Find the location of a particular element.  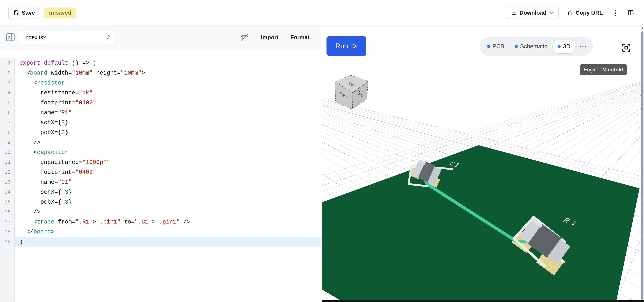

tab-label: PCB is located at coordinates (498, 46).